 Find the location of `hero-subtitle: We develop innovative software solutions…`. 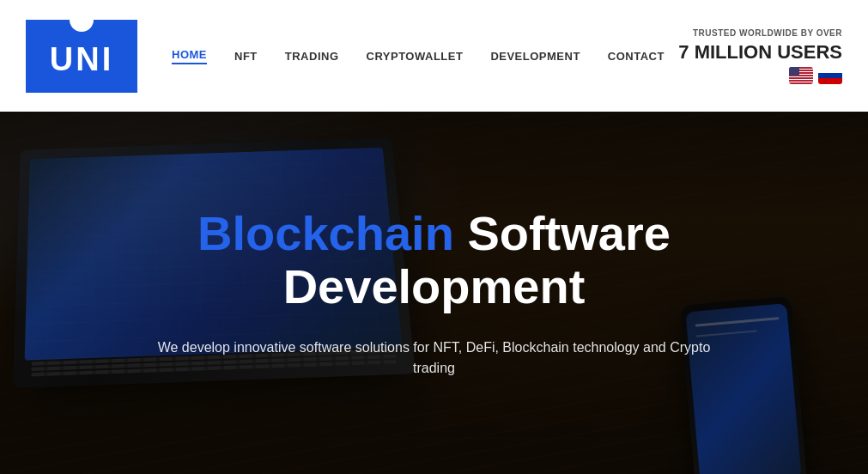

hero-subtitle: We develop innovative software solutions… is located at coordinates (434, 358).